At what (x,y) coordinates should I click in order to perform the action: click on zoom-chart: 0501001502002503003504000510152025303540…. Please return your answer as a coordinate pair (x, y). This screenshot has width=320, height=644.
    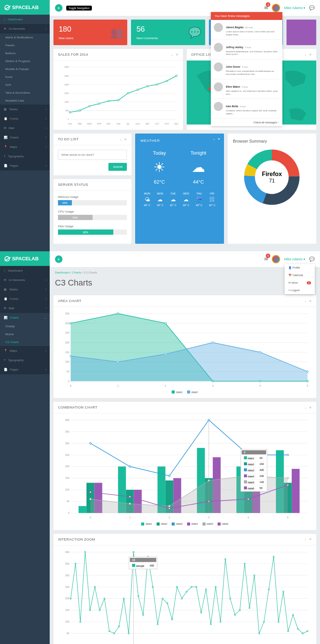
    Looking at the image, I should click on (185, 597).